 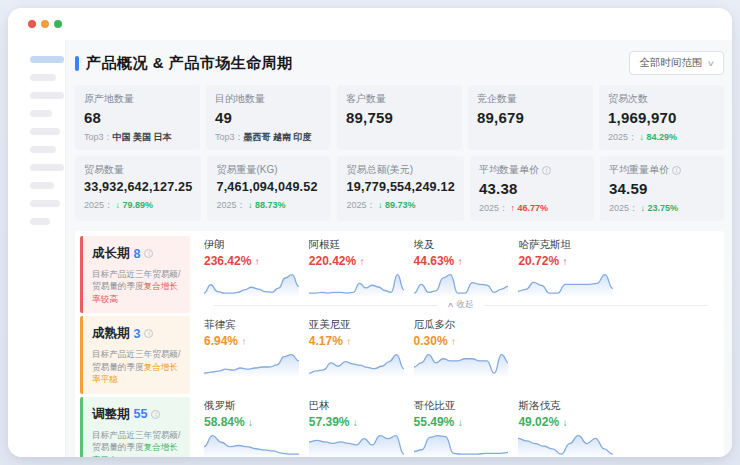 What do you see at coordinates (356, 267) in the screenshot?
I see `country-card: 阿根廷 220.42% ↑` at bounding box center [356, 267].